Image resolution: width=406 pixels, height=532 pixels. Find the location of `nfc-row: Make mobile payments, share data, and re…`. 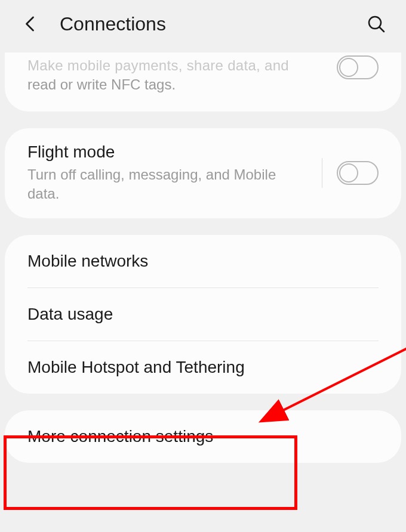

nfc-row: Make mobile payments, share data, and re… is located at coordinates (203, 82).